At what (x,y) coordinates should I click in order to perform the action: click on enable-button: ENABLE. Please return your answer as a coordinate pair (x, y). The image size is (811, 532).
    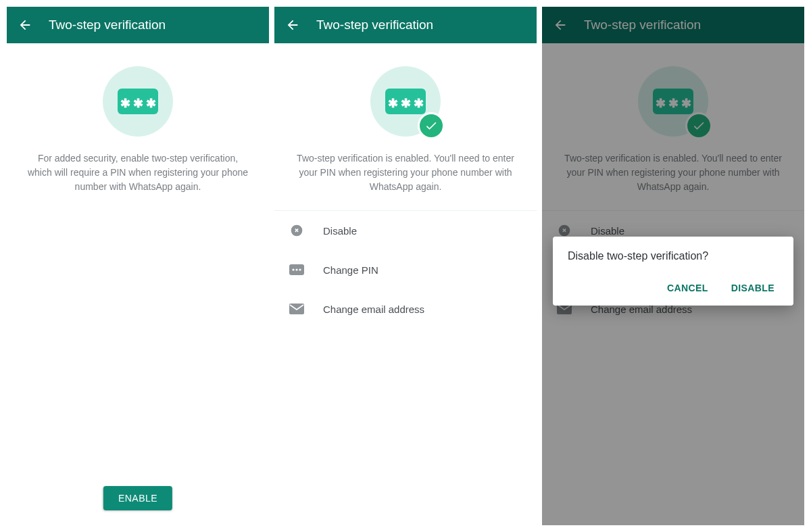
    Looking at the image, I should click on (138, 498).